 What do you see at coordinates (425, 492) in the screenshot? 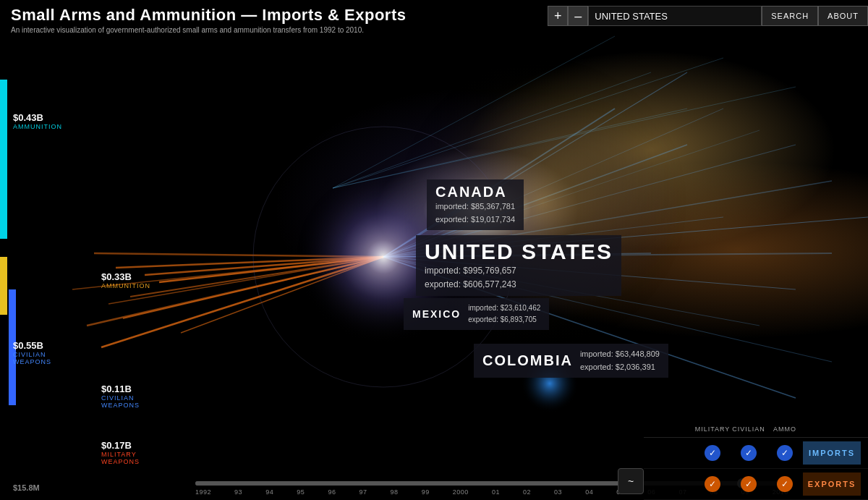
I see `year-99: 99` at bounding box center [425, 492].